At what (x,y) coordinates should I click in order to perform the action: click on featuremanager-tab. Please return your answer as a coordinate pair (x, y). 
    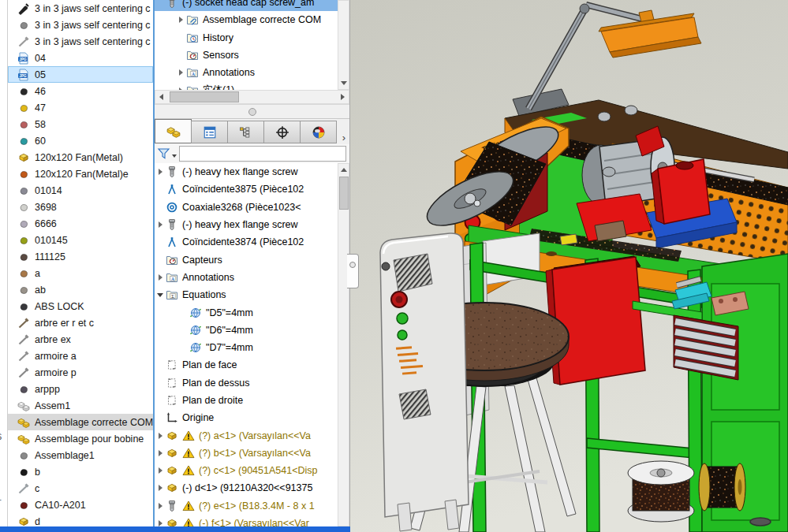
    Looking at the image, I should click on (174, 131).